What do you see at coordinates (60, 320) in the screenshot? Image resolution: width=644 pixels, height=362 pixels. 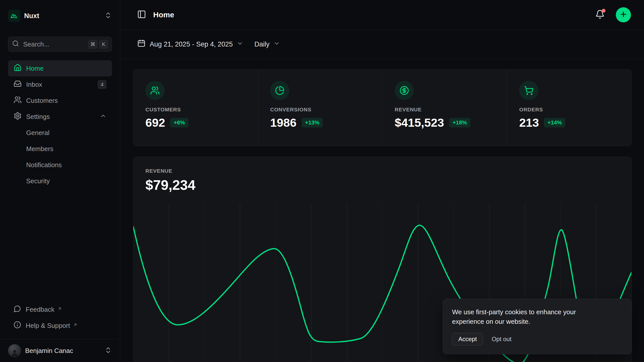 I see `sidebar-footer: Feedback Help & Support` at bounding box center [60, 320].